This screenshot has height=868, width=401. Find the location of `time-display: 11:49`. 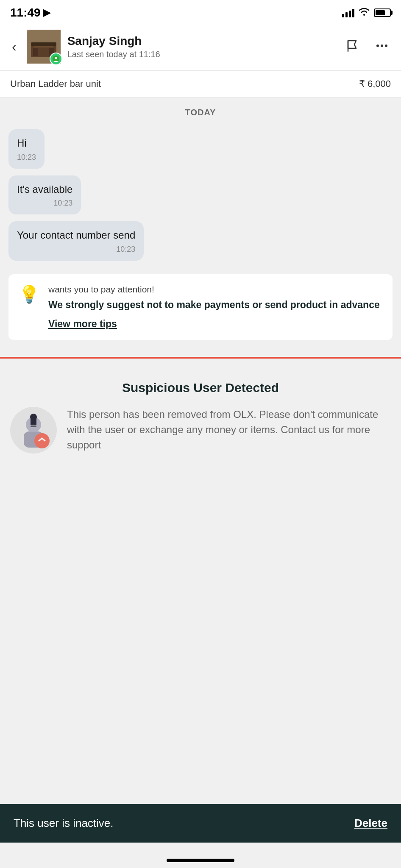

time-display: 11:49 is located at coordinates (25, 13).